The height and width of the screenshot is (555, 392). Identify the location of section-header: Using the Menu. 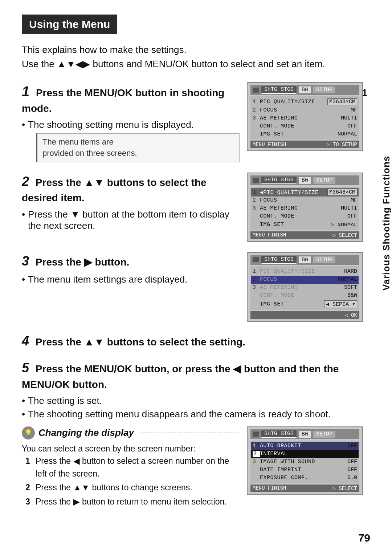
(70, 24).